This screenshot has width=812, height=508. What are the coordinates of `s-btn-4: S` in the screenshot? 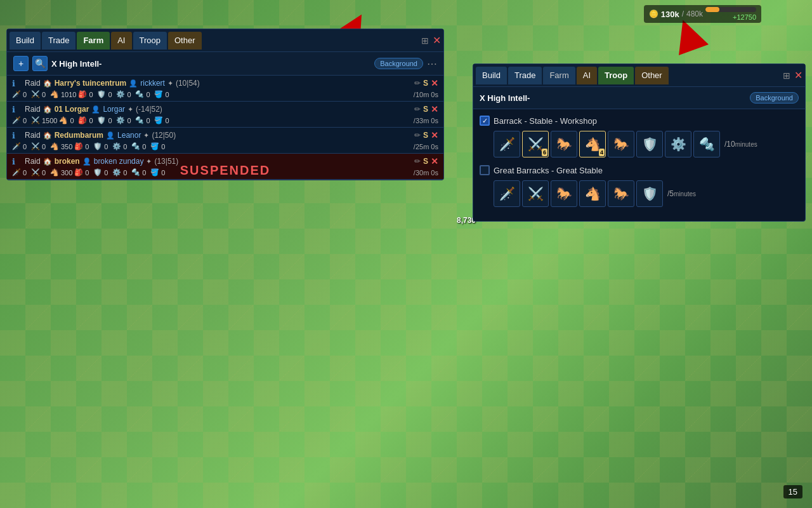 It's located at (426, 161).